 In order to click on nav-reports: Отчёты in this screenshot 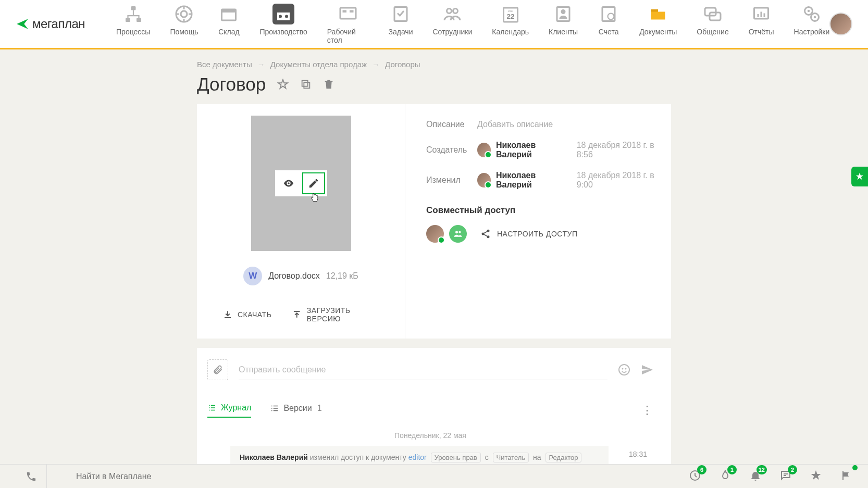, I will do `click(762, 24)`.